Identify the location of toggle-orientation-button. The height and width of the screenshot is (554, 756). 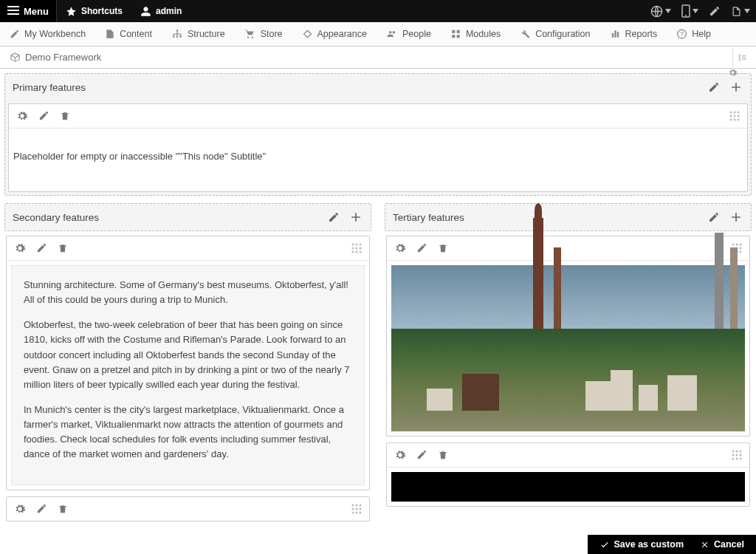
(742, 58).